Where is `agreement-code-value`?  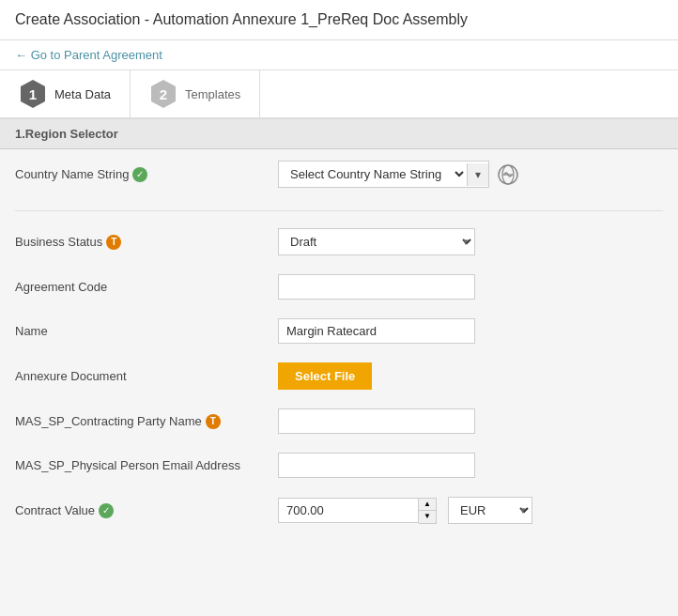 agreement-code-value is located at coordinates (470, 287).